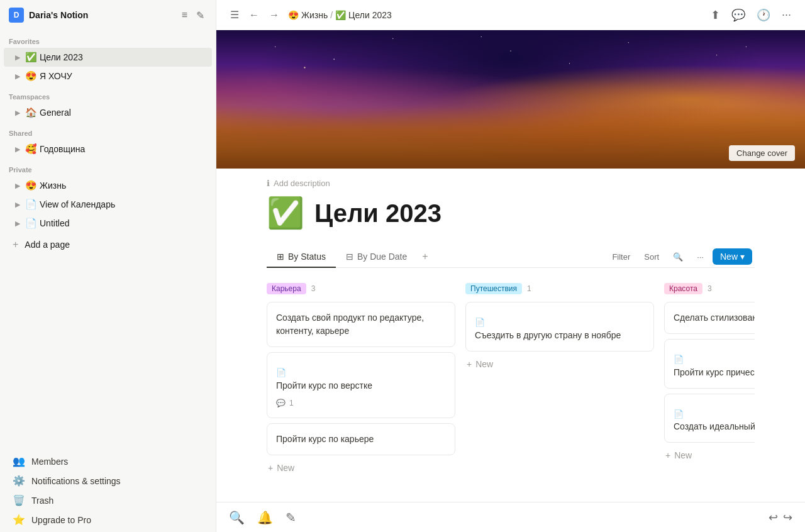 Image resolution: width=805 pixels, height=532 pixels. Describe the element at coordinates (123, 186) in the screenshot. I see `sidebar-item-label: Жизнь` at that location.